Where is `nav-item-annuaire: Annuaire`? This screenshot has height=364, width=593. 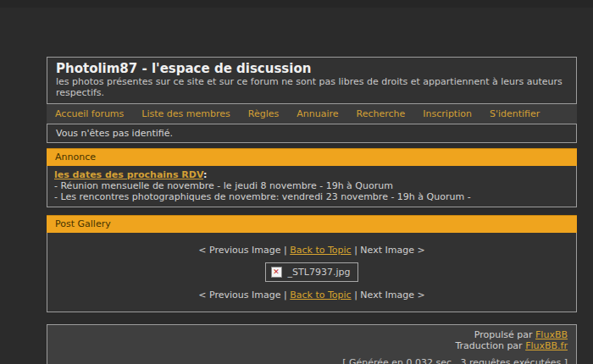 nav-item-annuaire: Annuaire is located at coordinates (317, 113).